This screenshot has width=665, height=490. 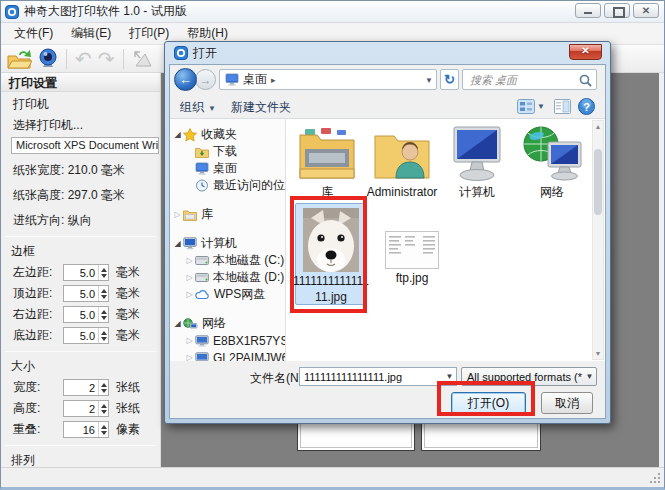 What do you see at coordinates (106, 59) in the screenshot?
I see `redo-icon: ↷` at bounding box center [106, 59].